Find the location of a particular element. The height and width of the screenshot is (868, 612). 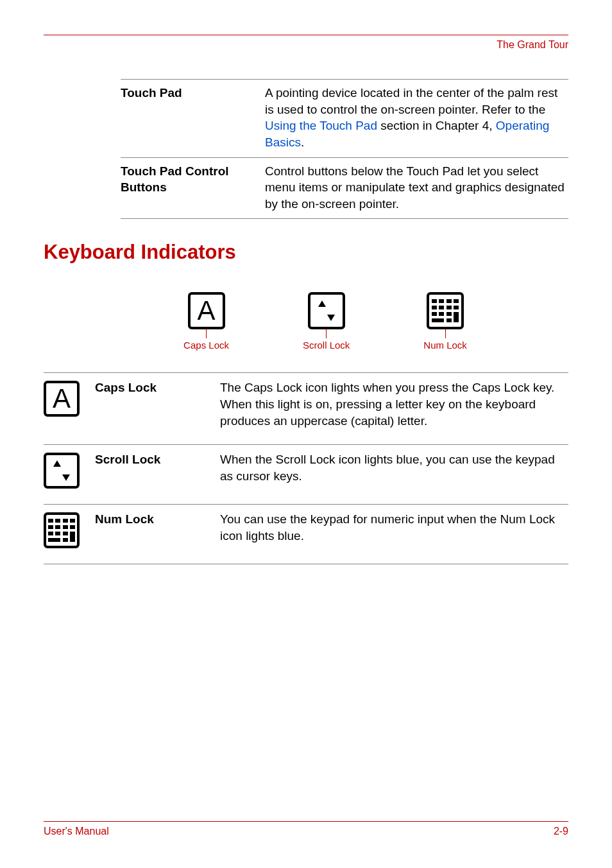

term-num-lock: Num Lock is located at coordinates (158, 530).